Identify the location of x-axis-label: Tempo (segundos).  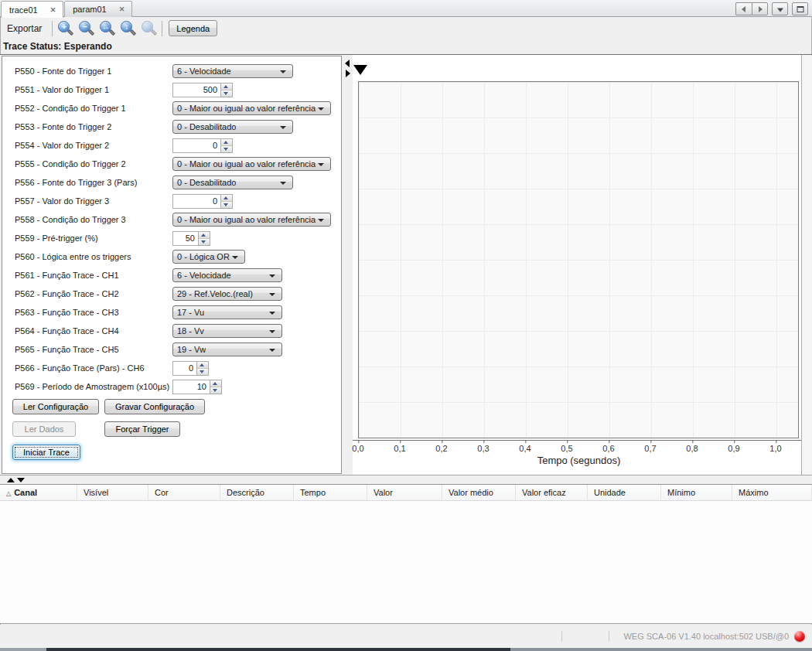
(578, 461).